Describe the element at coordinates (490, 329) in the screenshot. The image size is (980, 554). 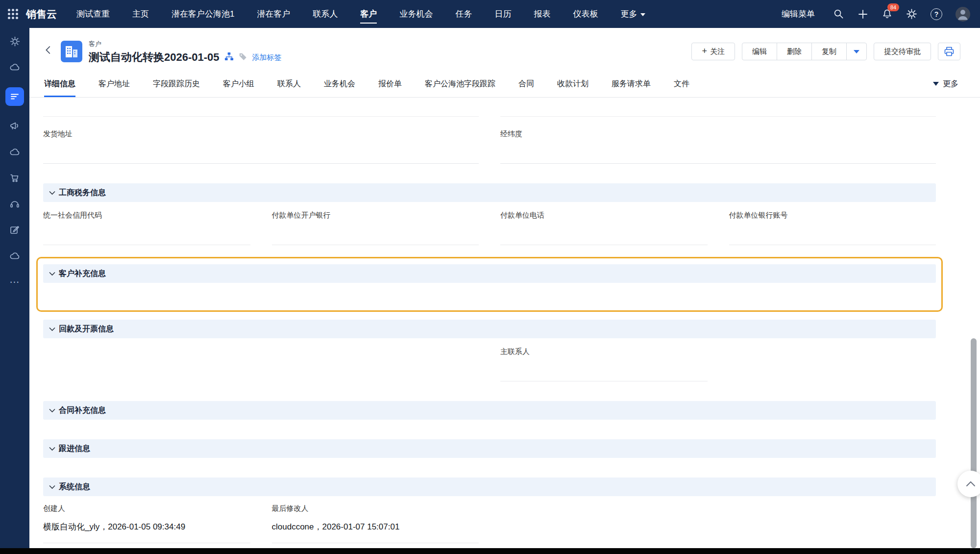
I see `section-payment-invoice-info: 回款及开票信息` at that location.